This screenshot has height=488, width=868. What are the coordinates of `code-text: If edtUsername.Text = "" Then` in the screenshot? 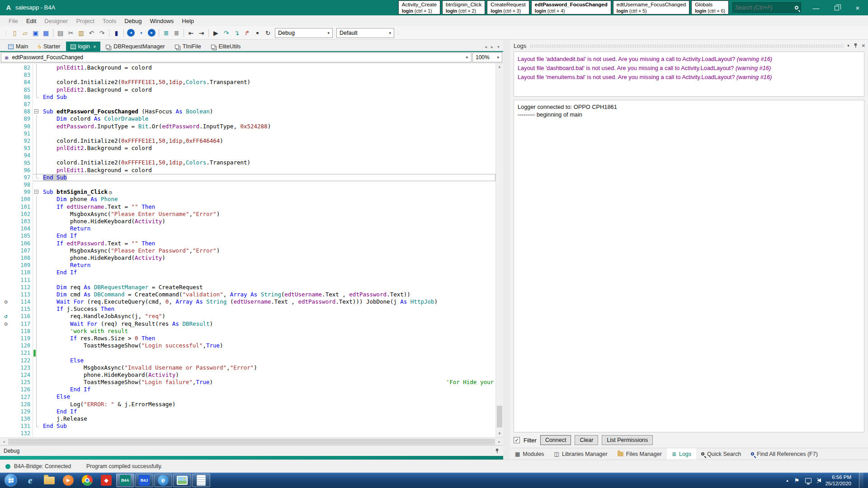 It's located at (268, 207).